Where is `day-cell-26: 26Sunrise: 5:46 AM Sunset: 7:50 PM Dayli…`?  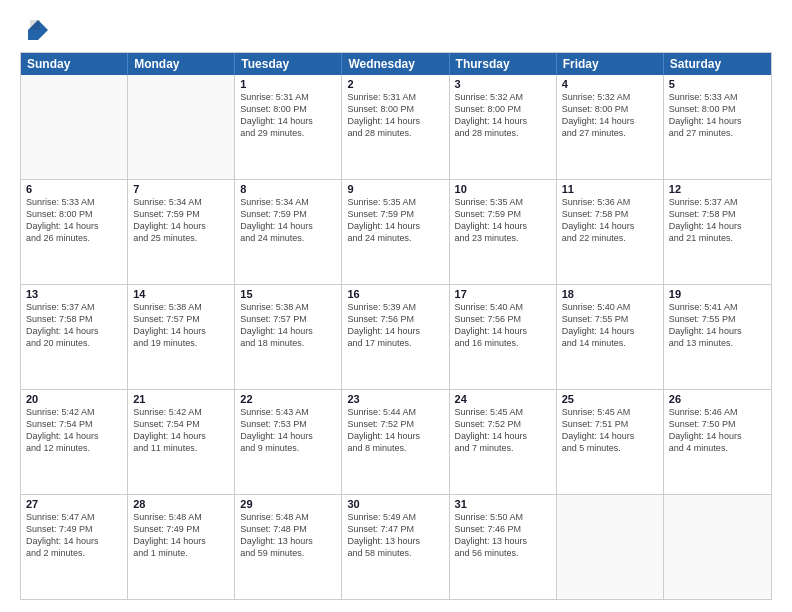
day-cell-26: 26Sunrise: 5:46 AM Sunset: 7:50 PM Dayli… is located at coordinates (718, 442).